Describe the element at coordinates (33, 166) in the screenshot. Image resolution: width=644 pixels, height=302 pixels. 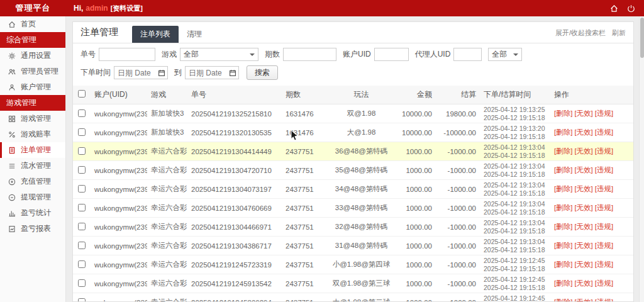
I see `sidebar-item-transactions: 流水管理` at that location.